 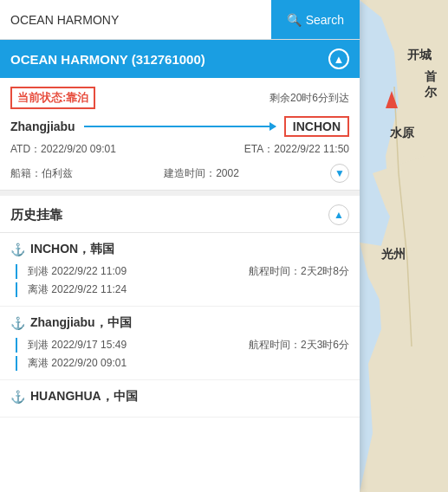 What do you see at coordinates (299, 272) in the screenshot?
I see `port-duration: 航程时间：2天2时8分` at bounding box center [299, 272].